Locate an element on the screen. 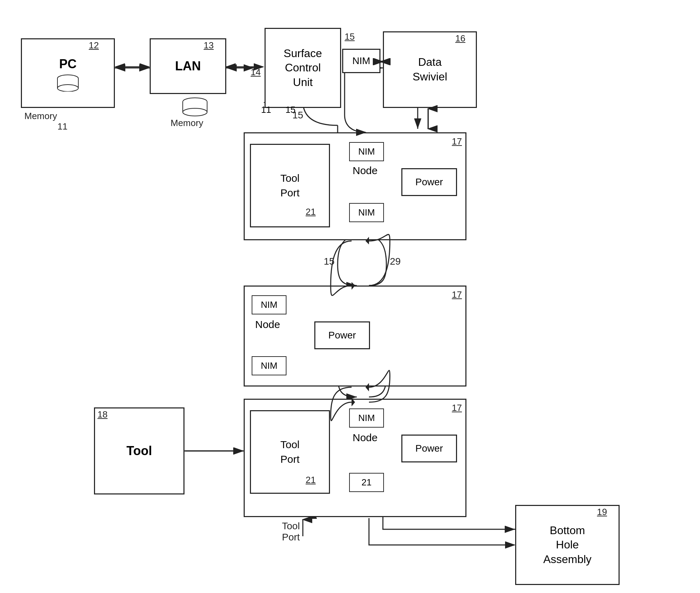 The width and height of the screenshot is (700, 593). node3-nim-top: NIM is located at coordinates (367, 418).